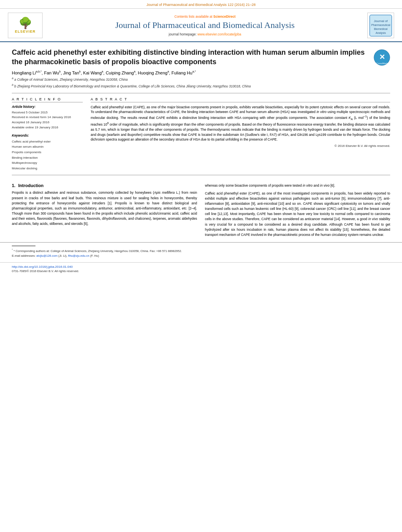  Describe the element at coordinates (205, 25) in the screenshot. I see `journal-center-section: Contents lists available at ScienceDirec…` at that location.